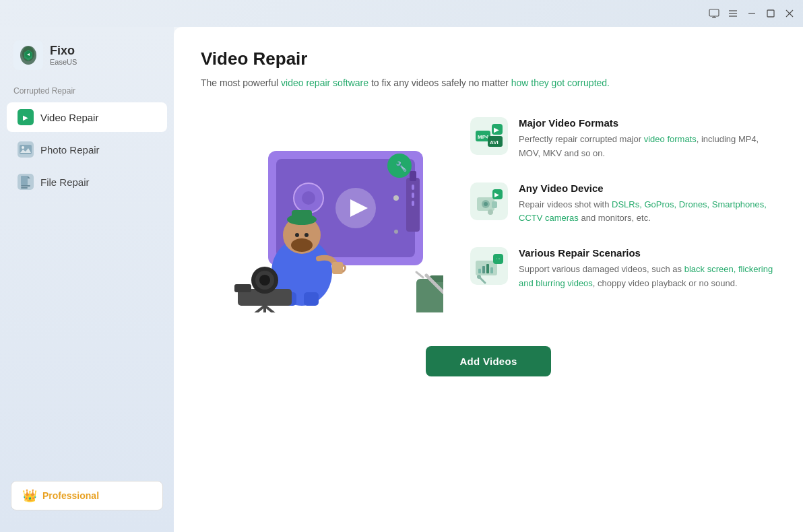 This screenshot has height=532, width=803. What do you see at coordinates (771, 13) in the screenshot?
I see `maximize-icon` at bounding box center [771, 13].